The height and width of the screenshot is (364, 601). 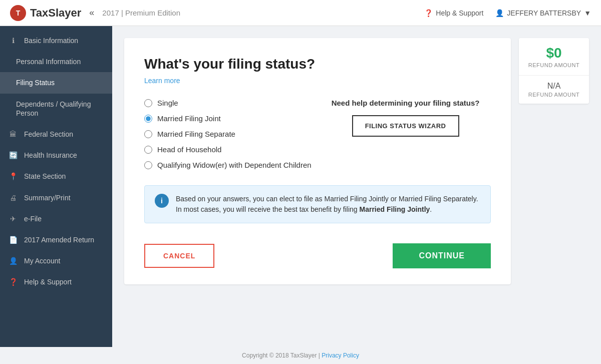 I want to click on sidebar-item-label: Federal Section, so click(x=49, y=134).